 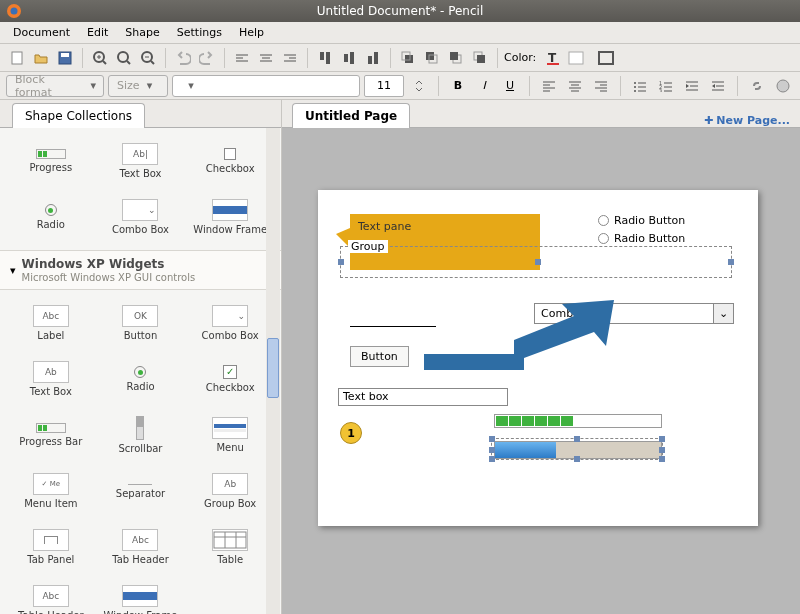 What do you see at coordinates (325, 58) in the screenshot?
I see `valign-top-button` at bounding box center [325, 58].